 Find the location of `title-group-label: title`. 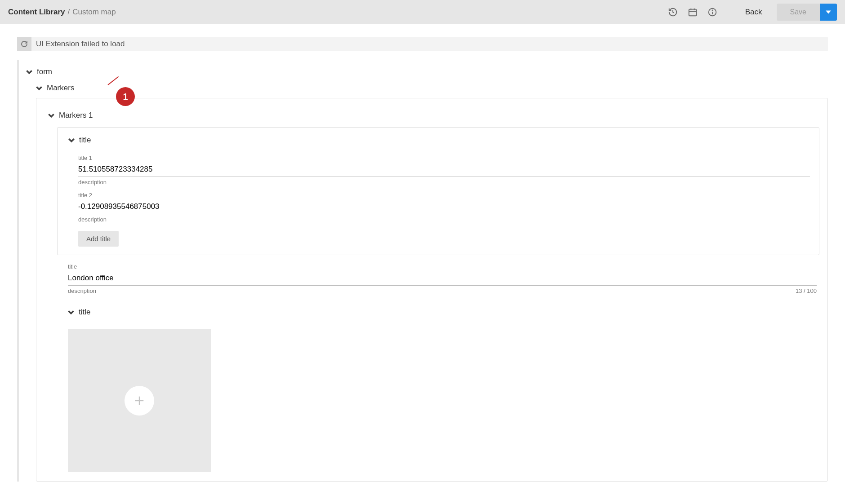

title-group-label: title is located at coordinates (85, 140).